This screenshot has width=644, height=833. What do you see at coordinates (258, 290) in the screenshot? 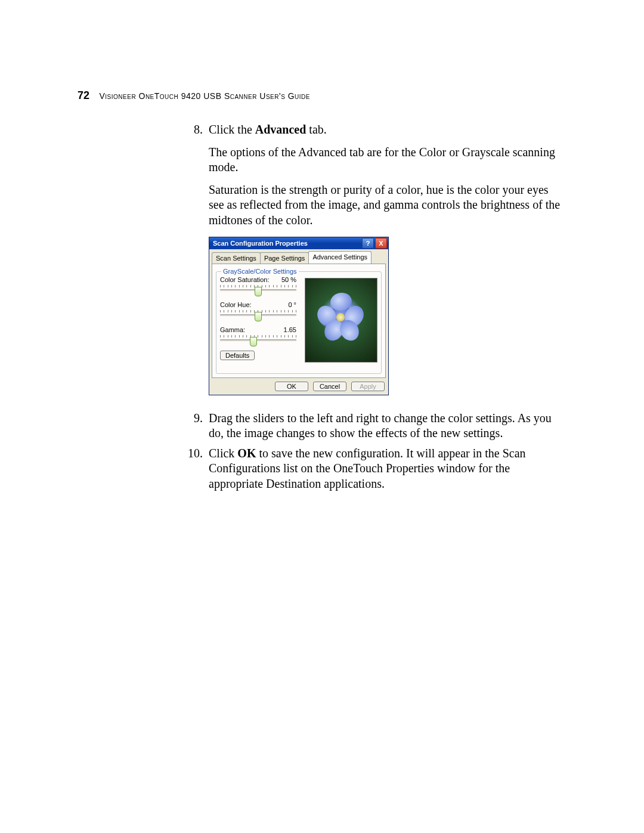
I see `saturation-slider` at bounding box center [258, 290].